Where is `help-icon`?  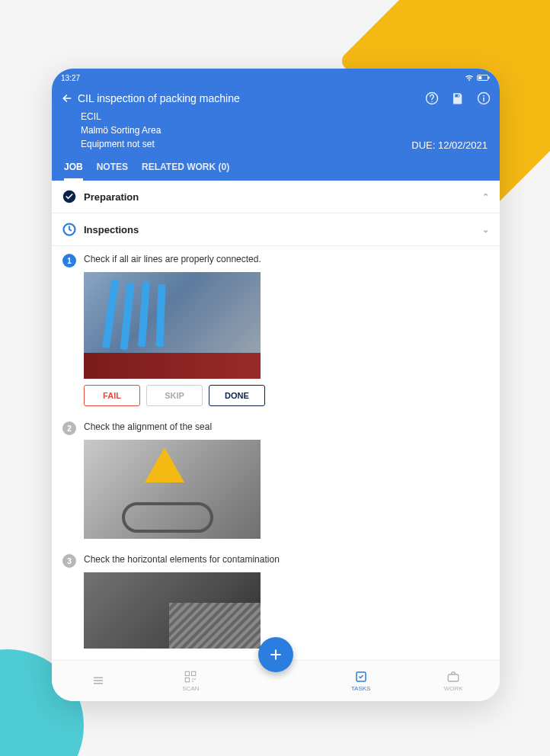 help-icon is located at coordinates (432, 98).